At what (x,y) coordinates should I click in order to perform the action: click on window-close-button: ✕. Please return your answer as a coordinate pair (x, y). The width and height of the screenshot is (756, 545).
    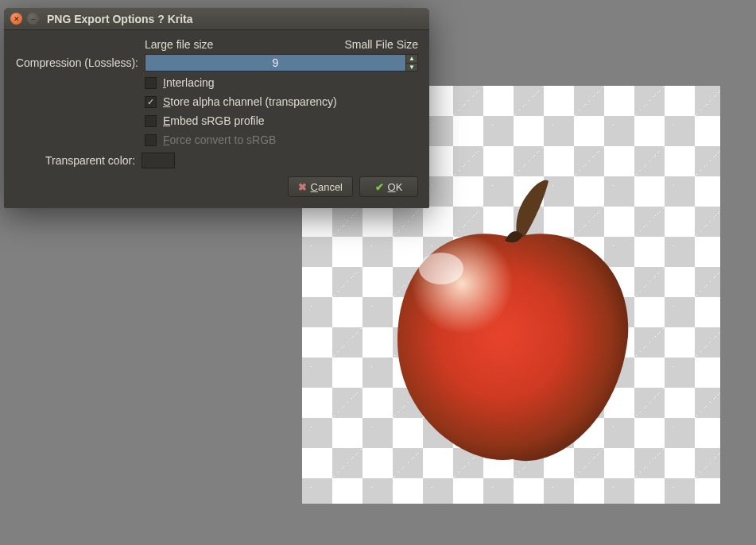
    Looking at the image, I should click on (16, 19).